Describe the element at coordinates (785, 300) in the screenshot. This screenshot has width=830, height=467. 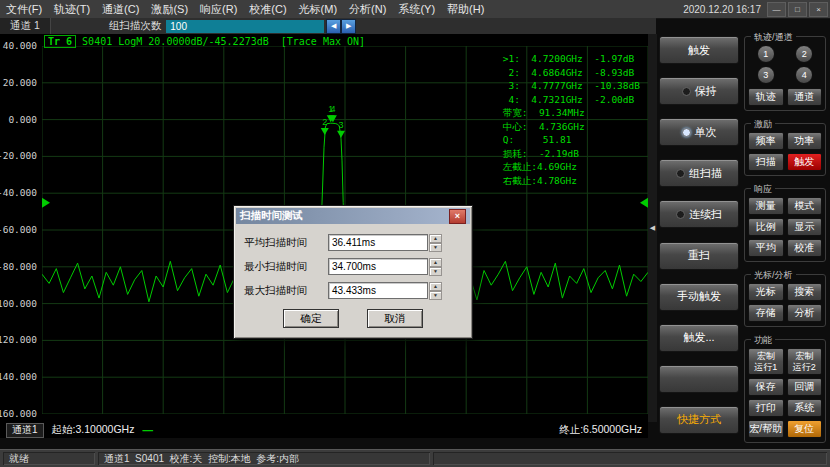
I see `group-marker-analysis: 光标/分析 光标 搜索 存储 分析` at that location.